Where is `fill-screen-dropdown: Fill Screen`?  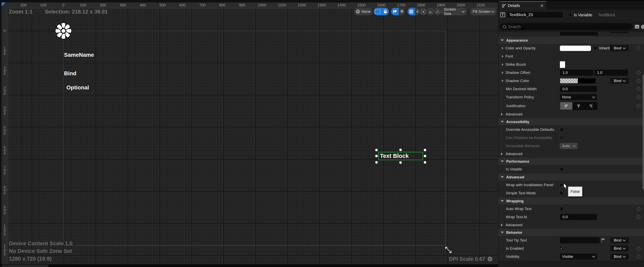 fill-screen-dropdown: Fill Screen is located at coordinates (483, 12).